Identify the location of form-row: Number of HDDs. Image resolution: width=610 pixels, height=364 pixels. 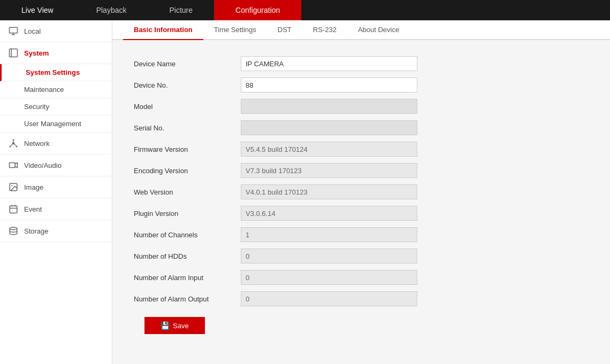
(361, 256).